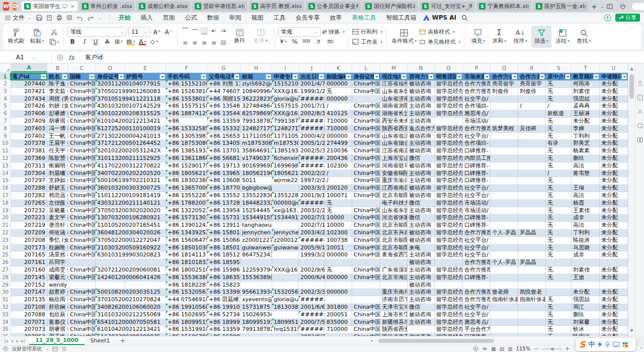 The image size is (644, 352). Describe the element at coordinates (631, 200) in the screenshot. I see `vertical-scrollbar: ▲ ▼` at that location.